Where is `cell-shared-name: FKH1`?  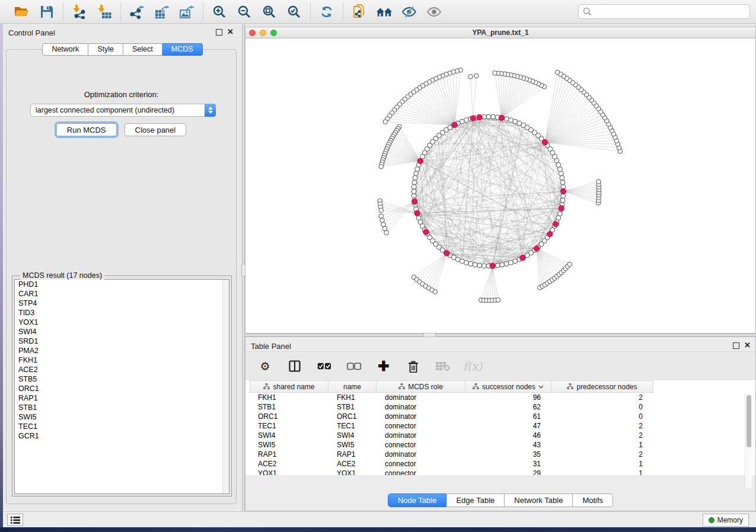
cell-shared-name: FKH1 is located at coordinates (289, 398).